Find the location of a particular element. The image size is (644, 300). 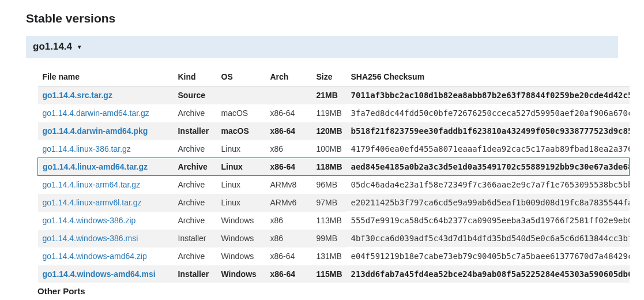

table-row: go1.14.4.darwin-amd64.pkgInstallermacOSx… is located at coordinates (334, 132).